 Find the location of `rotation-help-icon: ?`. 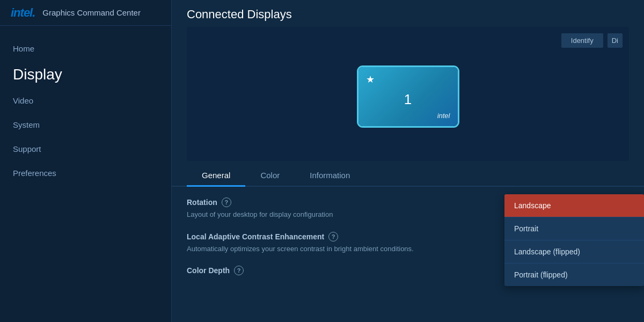

rotation-help-icon: ? is located at coordinates (226, 202).